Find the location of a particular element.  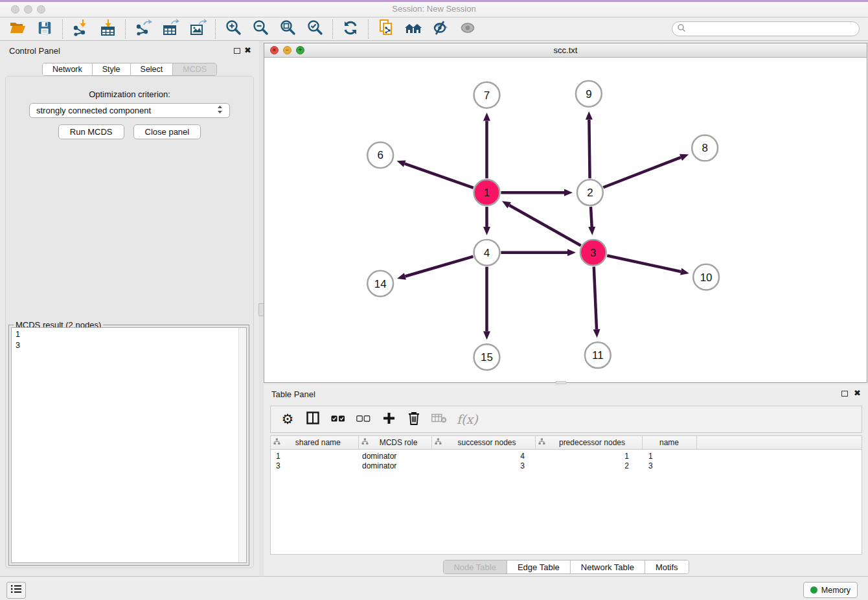

show-view-button is located at coordinates (468, 29).